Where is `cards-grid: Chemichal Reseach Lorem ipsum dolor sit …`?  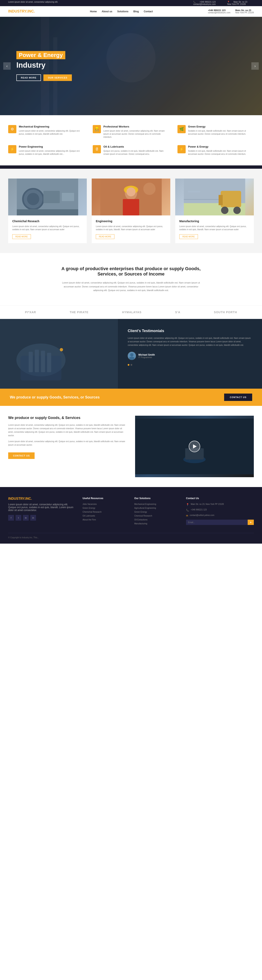
cards-grid: Chemichal Reseach Lorem ipsum dolor sit … is located at coordinates (131, 211).